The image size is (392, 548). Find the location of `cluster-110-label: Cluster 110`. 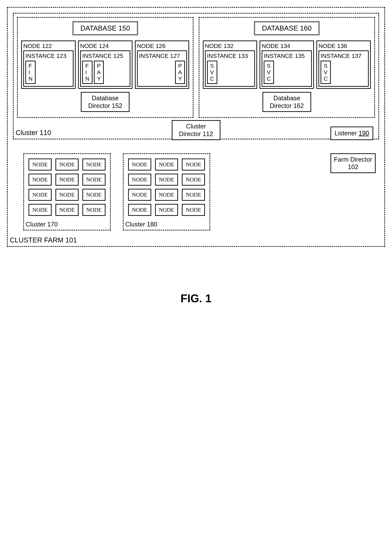

cluster-110-label: Cluster 110 is located at coordinates (33, 133).